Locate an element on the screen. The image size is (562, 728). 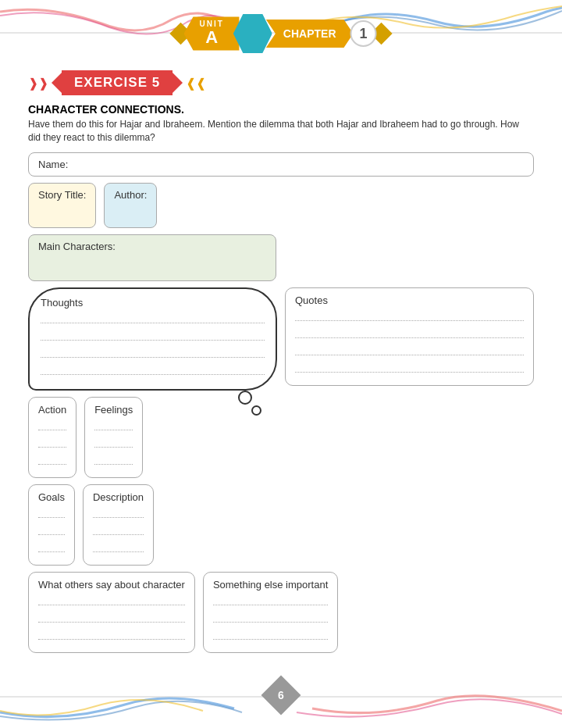
something-else-box: Something else important is located at coordinates (270, 612).